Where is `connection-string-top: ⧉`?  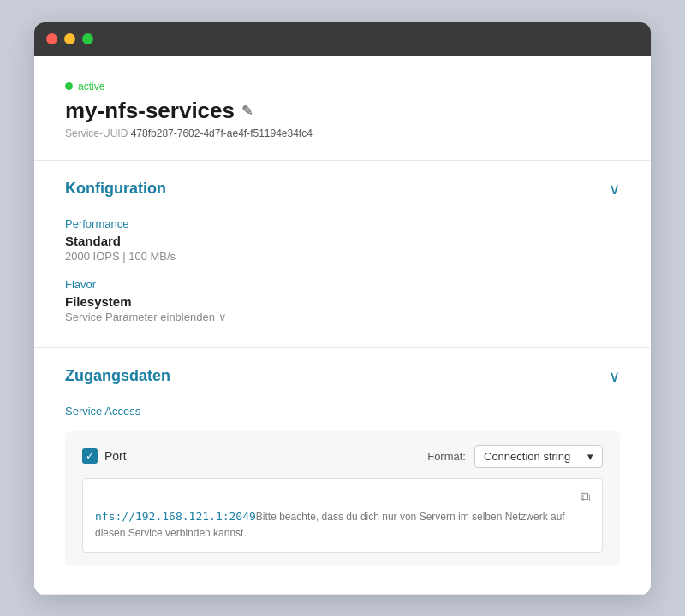
connection-string-top: ⧉ is located at coordinates (342, 497).